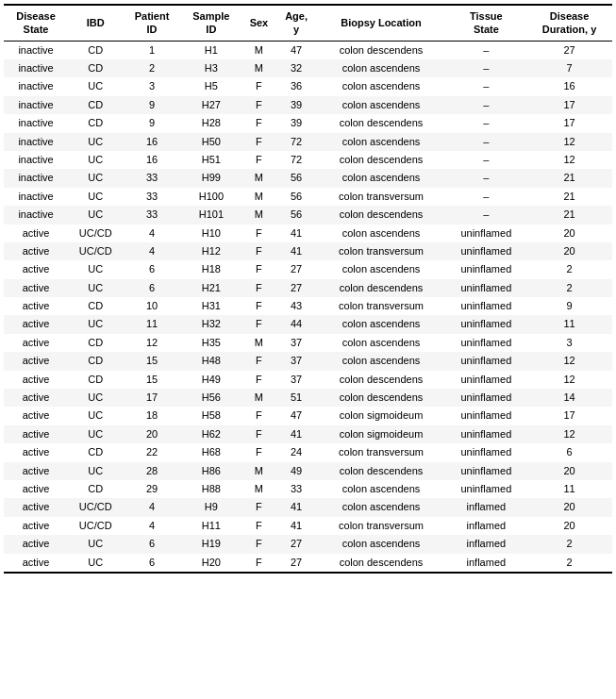  Describe the element at coordinates (153, 50) in the screenshot. I see `cell-patient-id: 1` at that location.